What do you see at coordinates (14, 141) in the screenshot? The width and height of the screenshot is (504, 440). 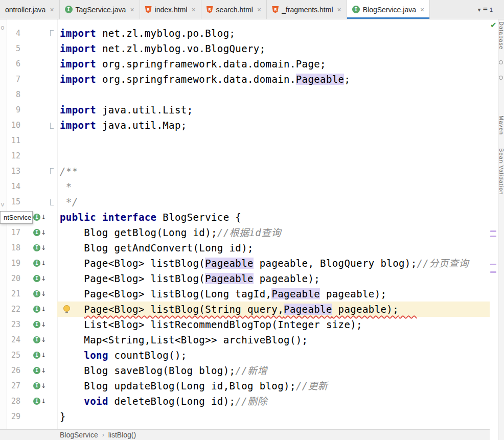 I see `line-number: 11` at bounding box center [14, 141].